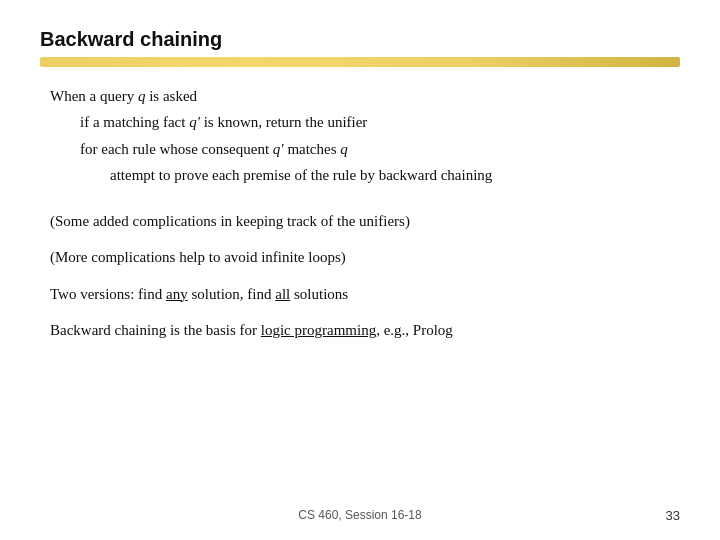 The image size is (720, 540). I want to click on matches-word: matches, so click(312, 149).